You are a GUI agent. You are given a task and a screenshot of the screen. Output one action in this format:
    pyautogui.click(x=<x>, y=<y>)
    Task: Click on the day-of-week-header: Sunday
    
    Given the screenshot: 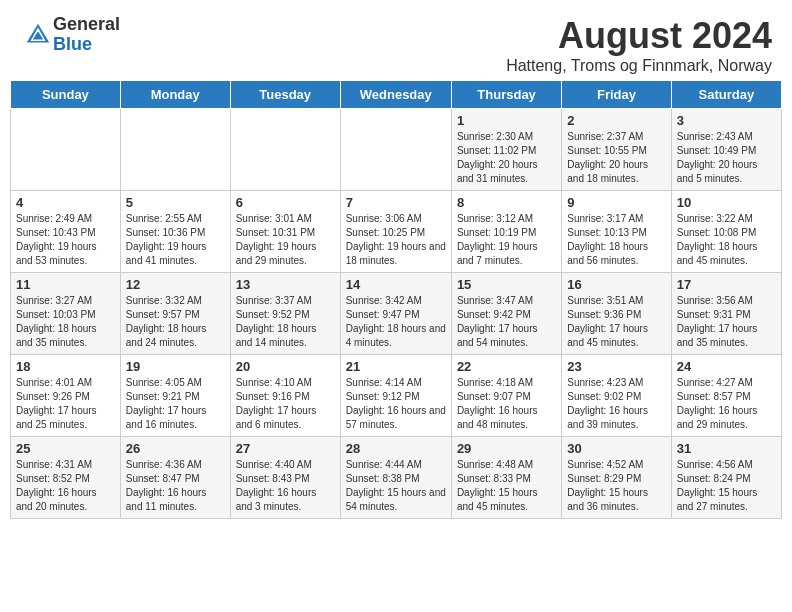 What is the action you would take?
    pyautogui.click(x=66, y=95)
    